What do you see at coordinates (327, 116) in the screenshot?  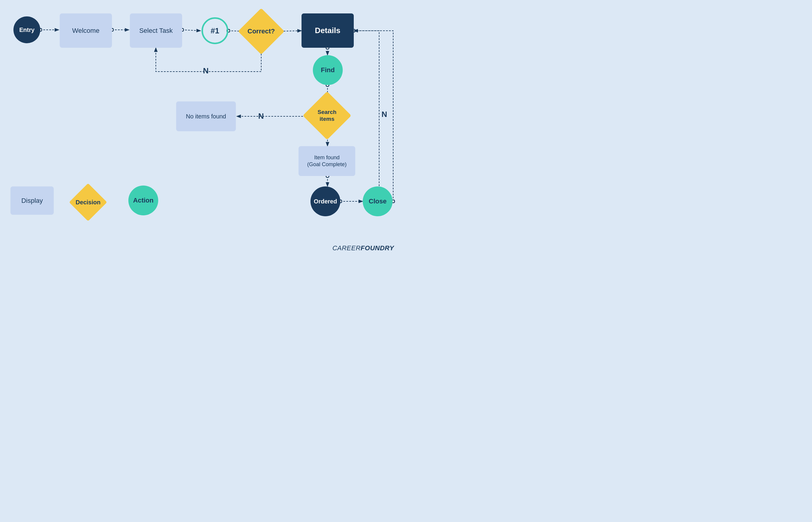 I see `search-items-node: Searchitems` at bounding box center [327, 116].